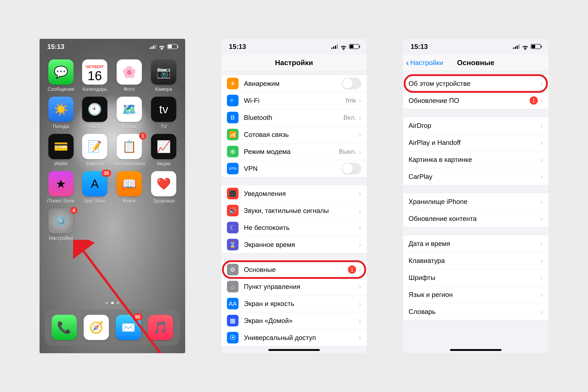 Image resolution: width=588 pixels, height=392 pixels. I want to click on row-swupdate: Обновление ПО1›, so click(476, 100).